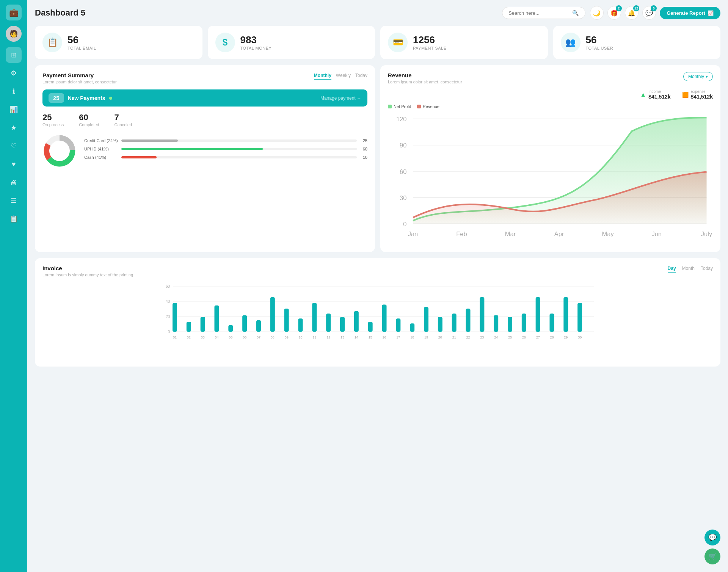 Image resolution: width=728 pixels, height=572 pixels. What do you see at coordinates (14, 13) in the screenshot?
I see `sidebar-logo: 💼` at bounding box center [14, 13].